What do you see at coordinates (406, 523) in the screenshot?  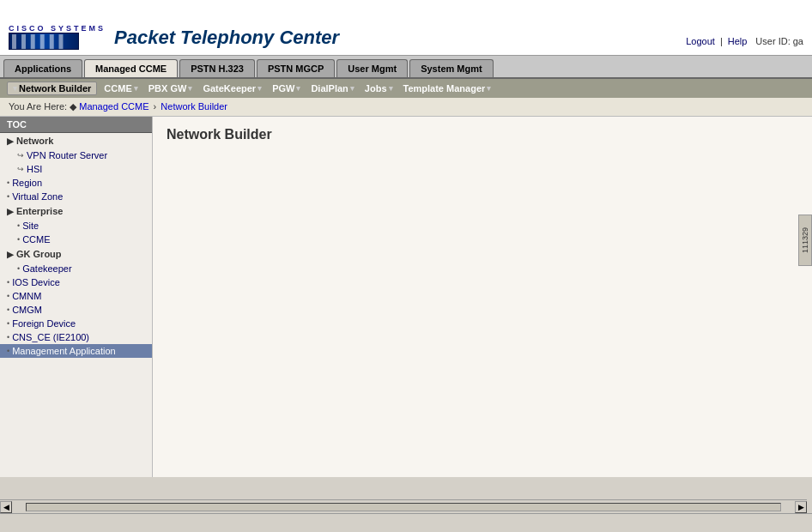 I see `status-bar` at bounding box center [406, 523].